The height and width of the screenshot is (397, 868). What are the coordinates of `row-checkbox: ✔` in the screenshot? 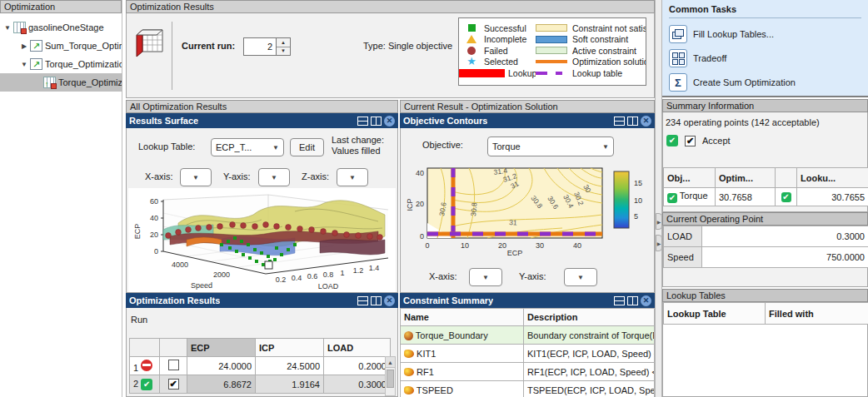 It's located at (173, 385).